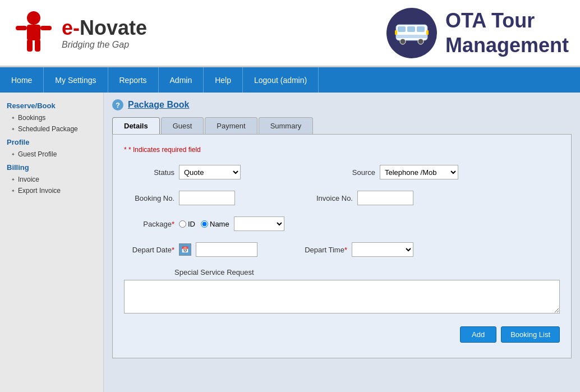 The image size is (580, 392). What do you see at coordinates (104, 45) in the screenshot?
I see `logo-tagline: Bridging the Gap` at bounding box center [104, 45].